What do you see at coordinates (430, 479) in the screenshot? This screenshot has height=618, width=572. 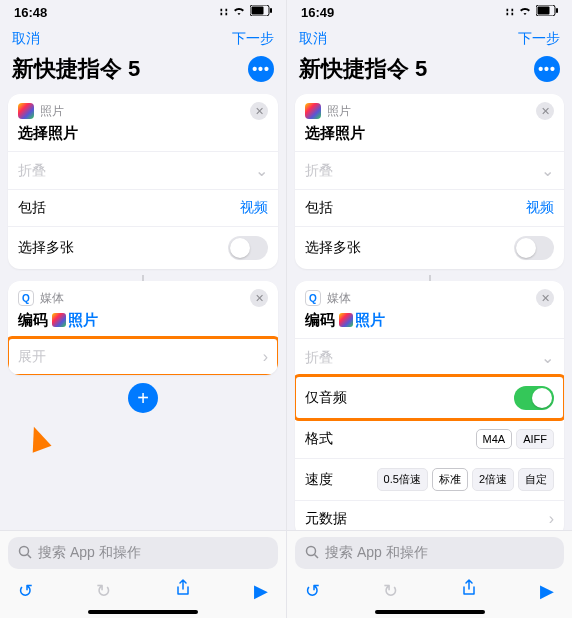 I see `row-speed: 速度 0.5倍速 标准 2倍速 自定` at bounding box center [430, 479].